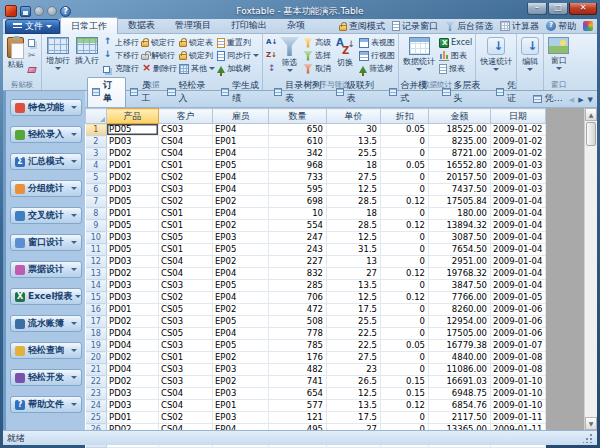 This screenshot has width=600, height=448. What do you see at coordinates (197, 56) in the screenshot?
I see `button-锁定列: 锁定列` at bounding box center [197, 56].